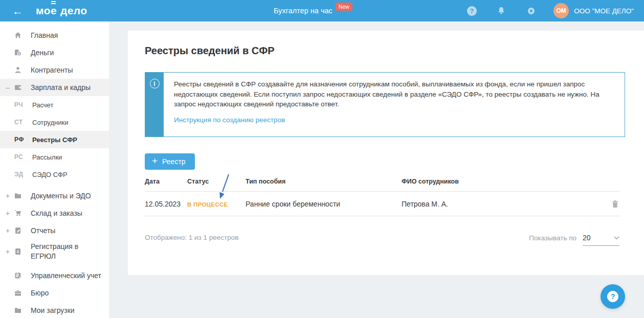 Image resolution: width=644 pixels, height=318 pixels. Describe the element at coordinates (18, 276) in the screenshot. I see `management-icon: ₽` at that location.